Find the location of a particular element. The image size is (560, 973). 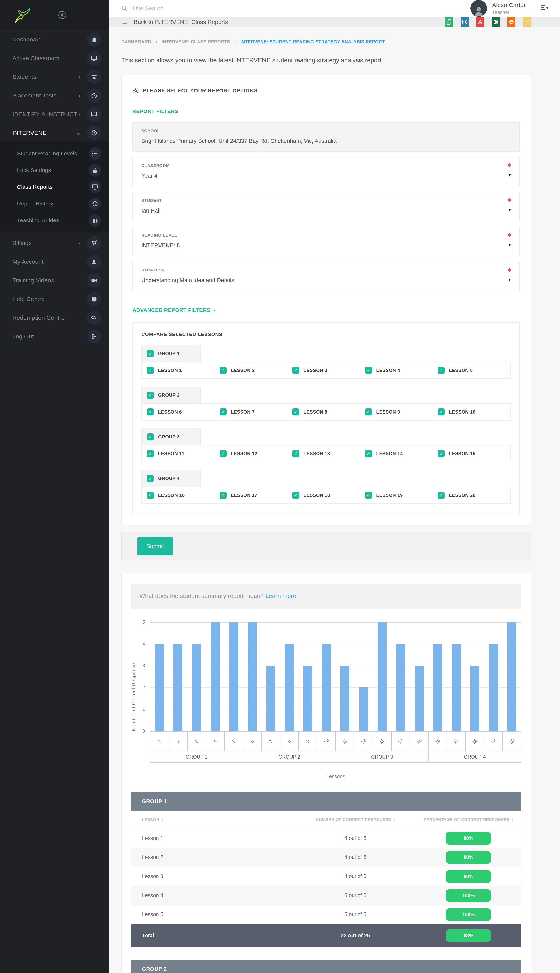

lesson-12-checkbox: ✓ is located at coordinates (223, 453).